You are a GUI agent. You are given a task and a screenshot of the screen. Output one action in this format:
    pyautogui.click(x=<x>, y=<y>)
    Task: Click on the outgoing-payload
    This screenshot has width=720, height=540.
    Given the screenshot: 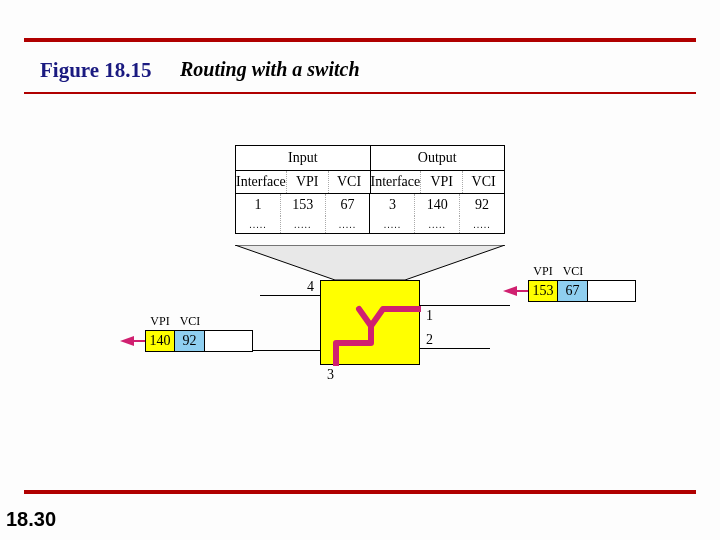 What is the action you would take?
    pyautogui.click(x=229, y=341)
    